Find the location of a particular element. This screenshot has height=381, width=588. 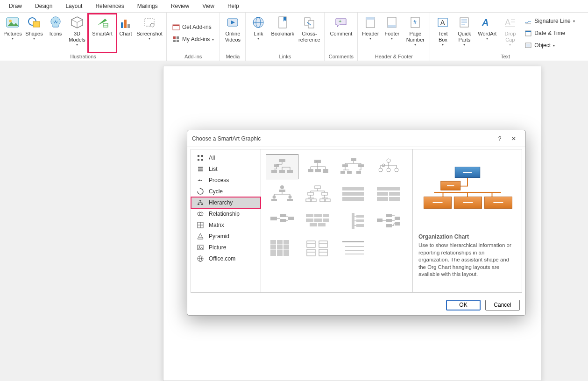

bookmark-label: Bookmark is located at coordinates (283, 34).